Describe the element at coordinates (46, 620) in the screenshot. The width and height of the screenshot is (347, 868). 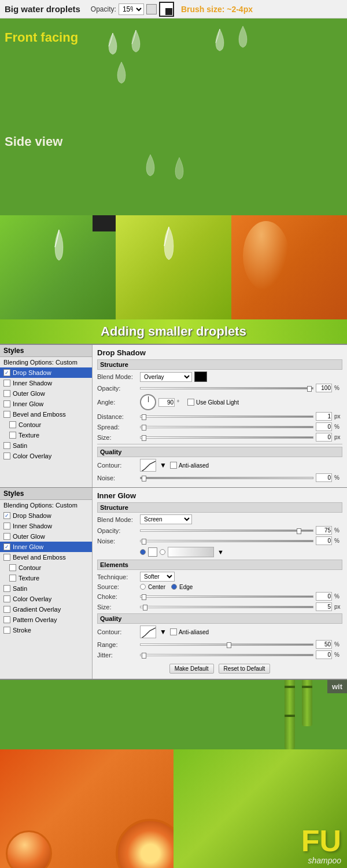
I see `pattern-overlay-item-2: Pattern Overlay` at that location.